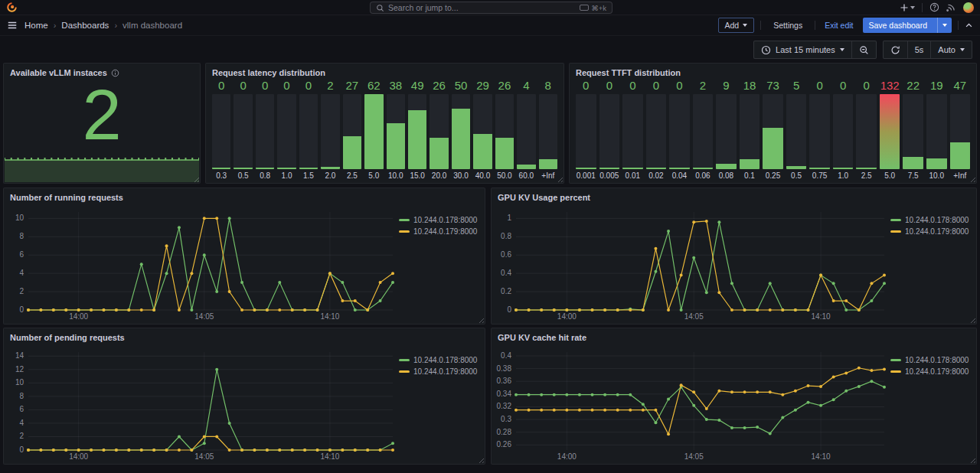 Image resolution: width=980 pixels, height=473 pixels. I want to click on bar-column: 1910.0, so click(937, 130).